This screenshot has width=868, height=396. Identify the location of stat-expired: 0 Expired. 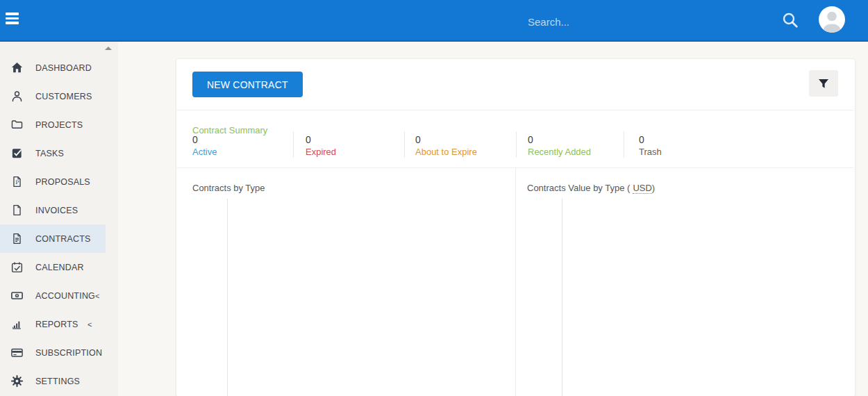
(321, 146).